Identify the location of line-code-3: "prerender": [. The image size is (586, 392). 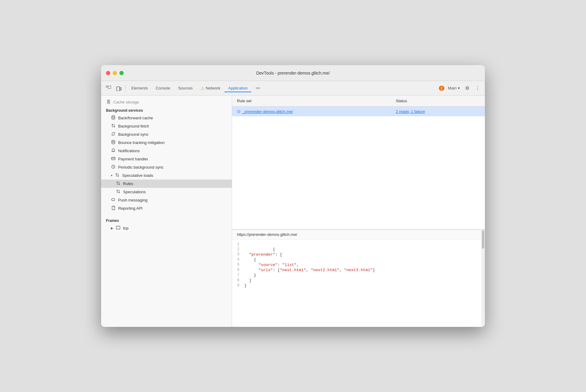
(263, 254).